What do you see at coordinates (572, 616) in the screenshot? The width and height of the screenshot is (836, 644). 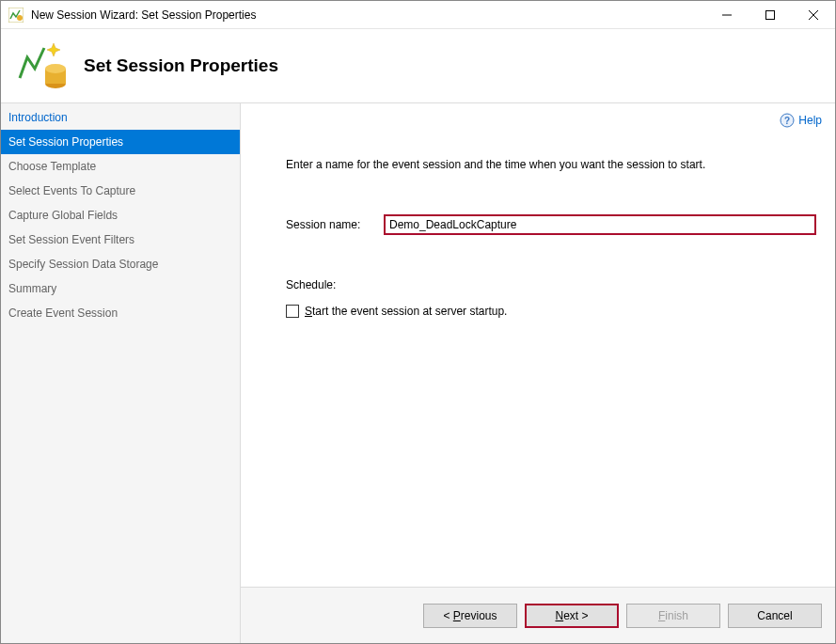 I see `next-button: Next >` at bounding box center [572, 616].